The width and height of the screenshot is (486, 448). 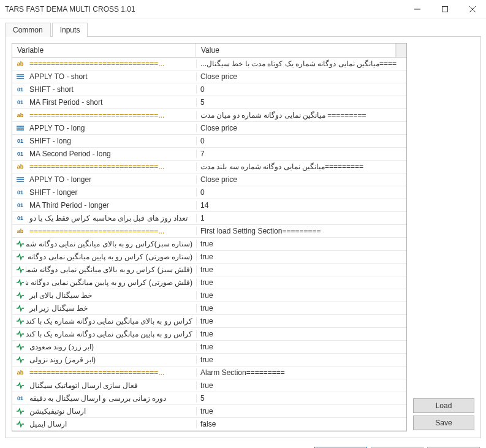 What do you see at coordinates (111, 128) in the screenshot?
I see `variable-cell: APPLY TO - long` at bounding box center [111, 128].